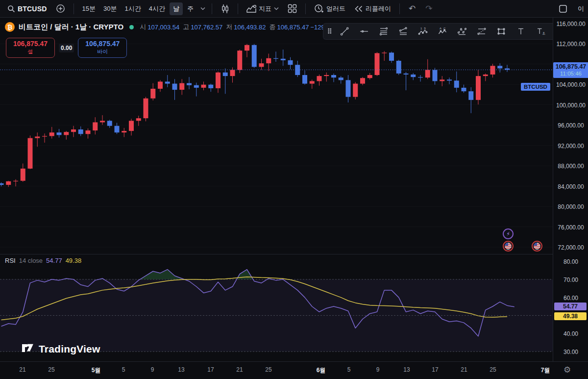  Describe the element at coordinates (251, 9) in the screenshot. I see `indicators-icon` at that location.